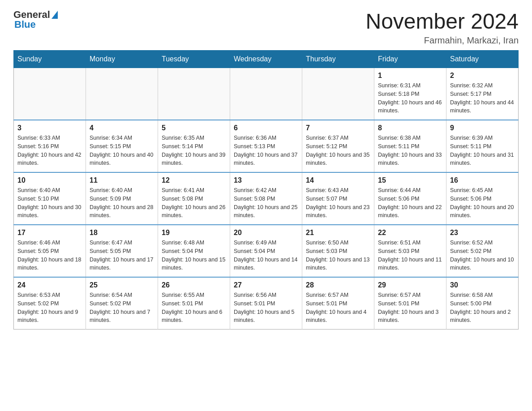  Describe the element at coordinates (338, 233) in the screenshot. I see `day-number: 21` at that location.